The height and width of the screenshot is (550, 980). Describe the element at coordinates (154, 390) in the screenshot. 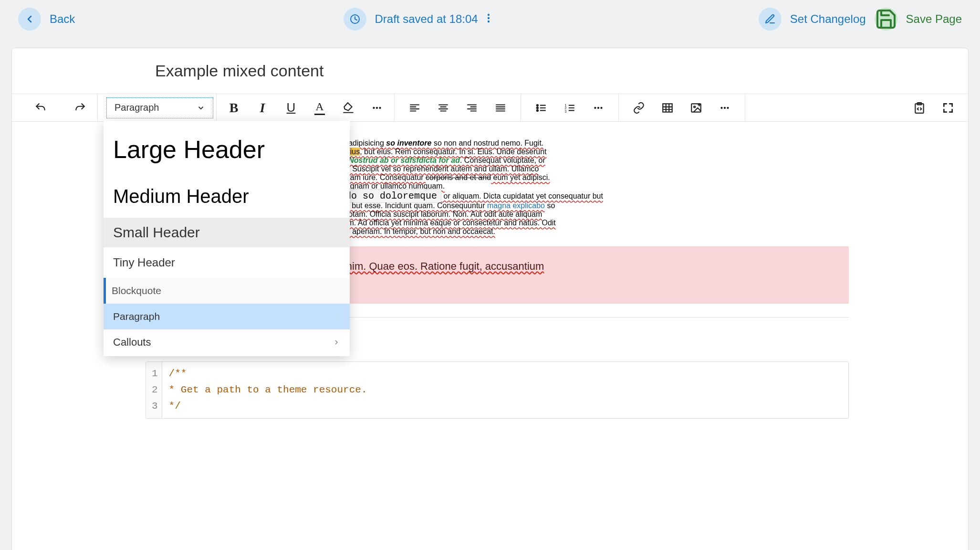

I see `code-gutter: 123` at that location.